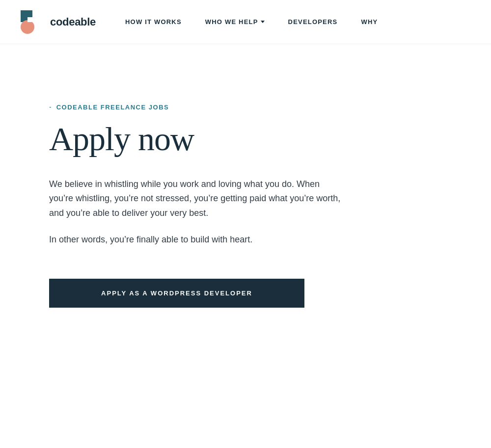 This screenshot has height=448, width=491. I want to click on section-label: - CODEABLE FREELANCE JOBS, so click(196, 107).